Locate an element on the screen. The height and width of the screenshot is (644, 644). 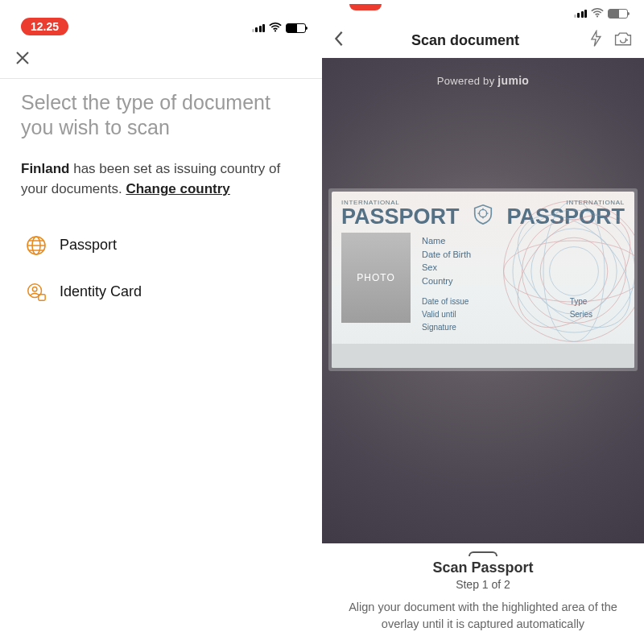
passport-photo-box: PHOTO is located at coordinates (376, 278).